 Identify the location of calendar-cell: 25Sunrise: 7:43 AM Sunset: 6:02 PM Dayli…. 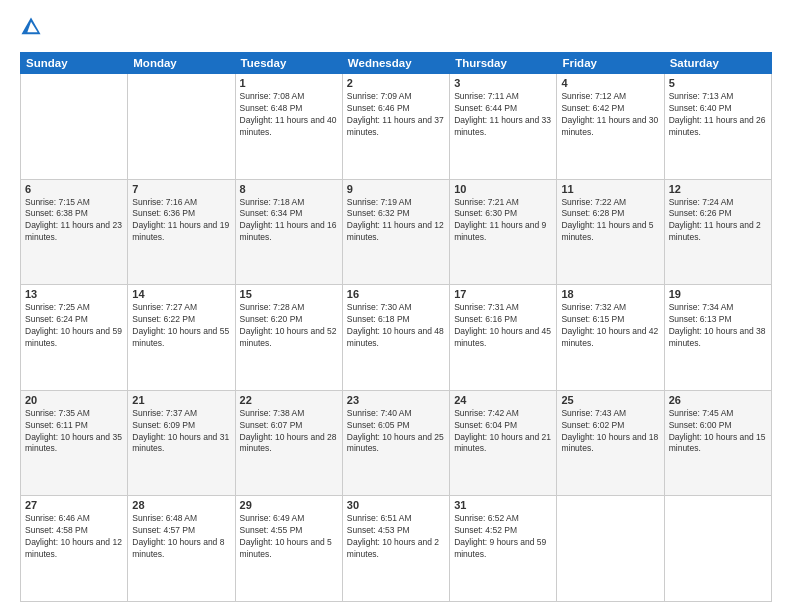
(610, 443).